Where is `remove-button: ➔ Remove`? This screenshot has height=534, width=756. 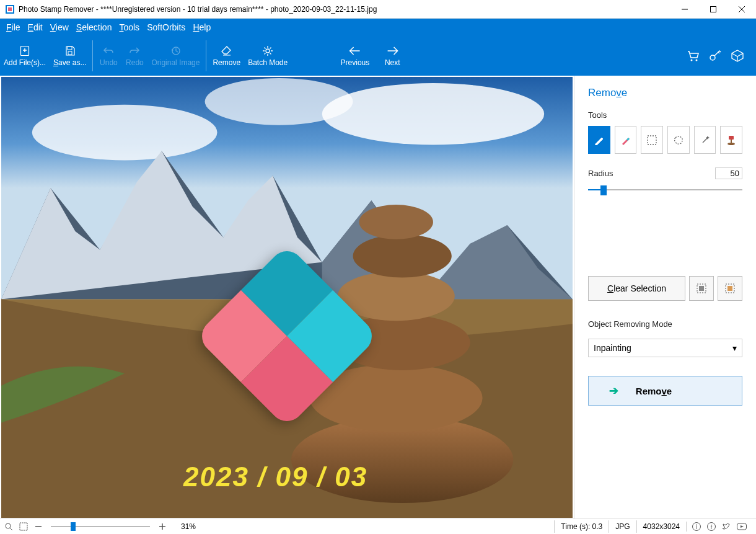
remove-button: ➔ Remove is located at coordinates (666, 391).